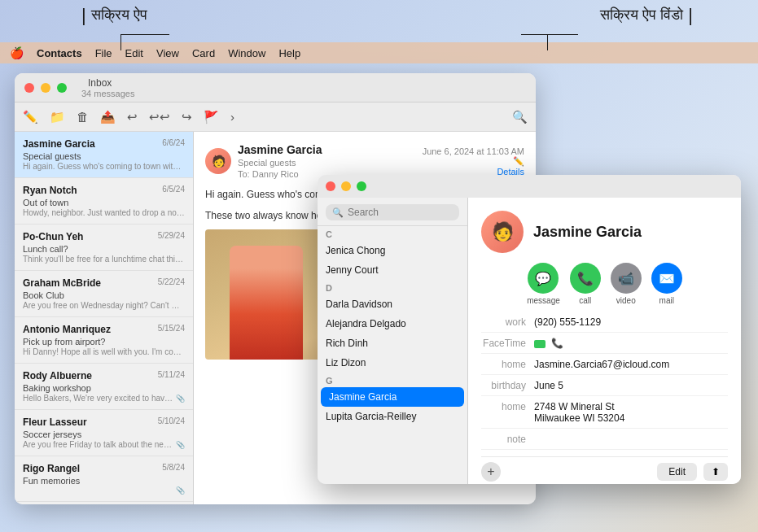 The width and height of the screenshot is (758, 532). I want to click on mail-item: Rody Albuerne 5/11/24 Baking workshop He…, so click(104, 387).